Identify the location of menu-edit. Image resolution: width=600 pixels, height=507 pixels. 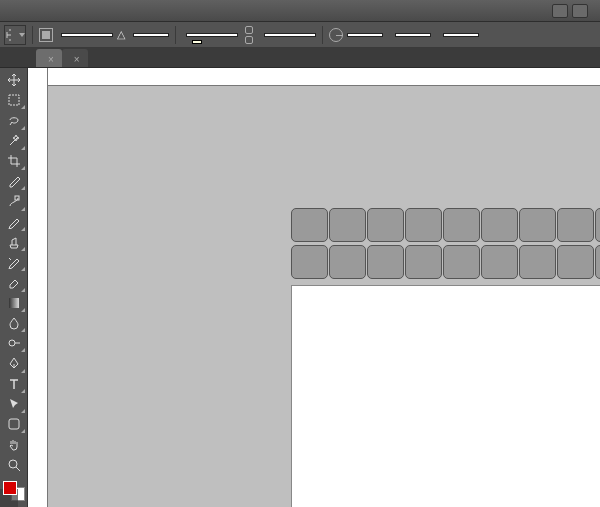
(52, 11).